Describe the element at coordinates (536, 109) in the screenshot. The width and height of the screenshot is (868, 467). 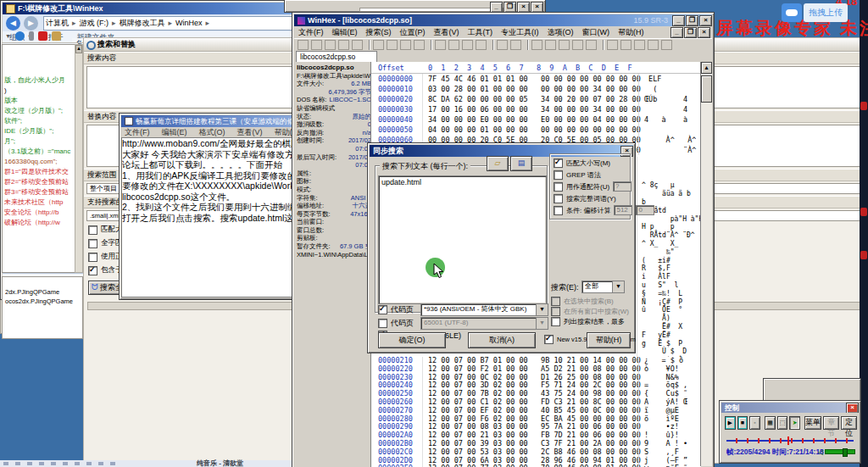
I see `hex-row: 00000030 17 00 16 00 06 00 00 00 34 00 0…` at that location.